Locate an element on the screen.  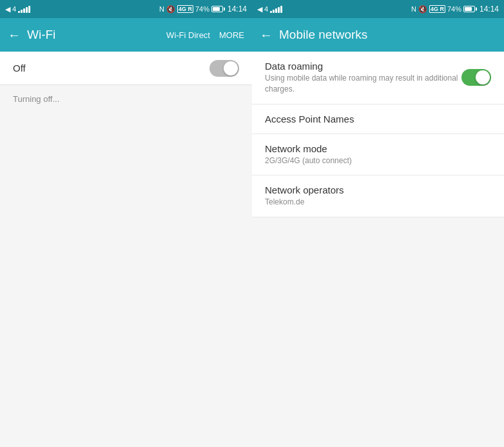
battery-text: 74% is located at coordinates (202, 9).